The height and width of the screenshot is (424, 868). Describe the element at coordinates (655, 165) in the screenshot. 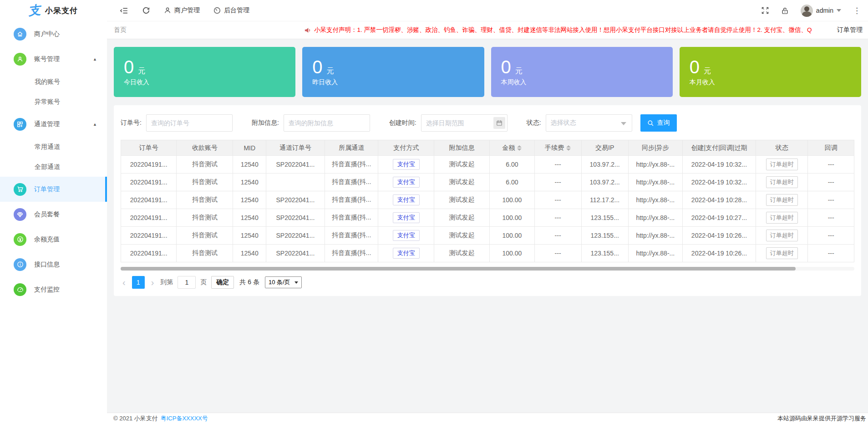

I see `table-cell: http://yx.88-...` at that location.